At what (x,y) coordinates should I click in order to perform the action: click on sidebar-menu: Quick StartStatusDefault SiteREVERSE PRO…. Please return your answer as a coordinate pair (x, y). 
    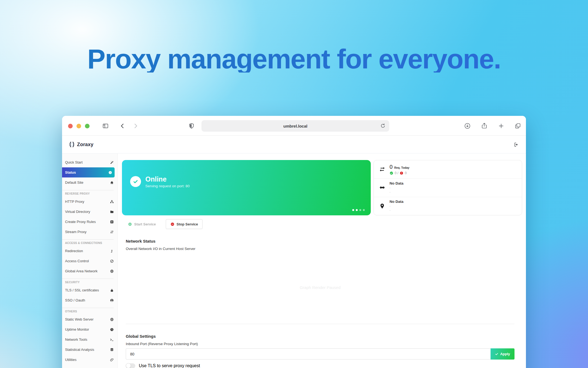
    Looking at the image, I should click on (90, 261).